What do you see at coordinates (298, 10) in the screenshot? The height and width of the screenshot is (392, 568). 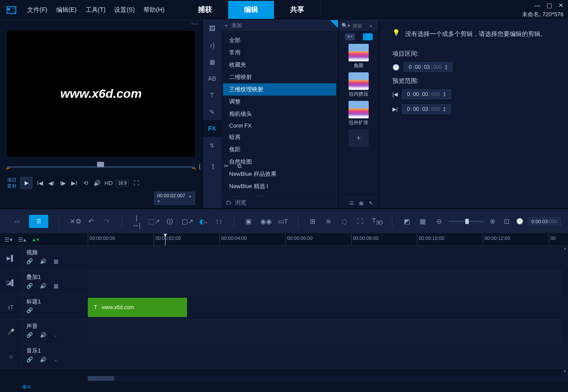 I see `tab-share: 共享` at bounding box center [298, 10].